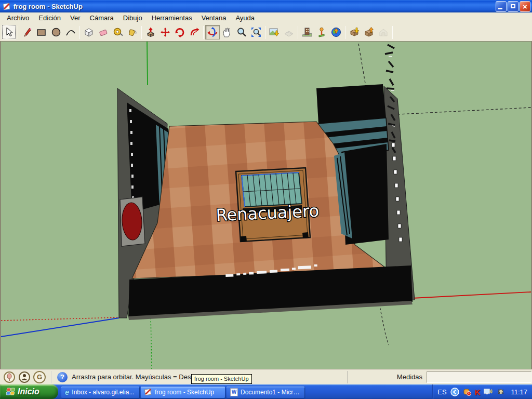  I want to click on taskbar-task-word: W Documento1 - Micros..., so click(265, 392).